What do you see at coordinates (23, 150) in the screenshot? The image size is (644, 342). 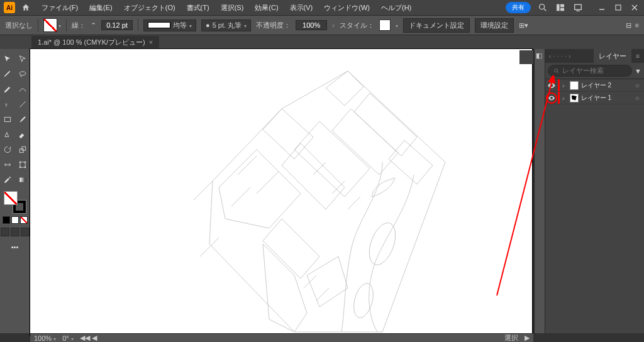 I see `scale-tool` at bounding box center [23, 150].